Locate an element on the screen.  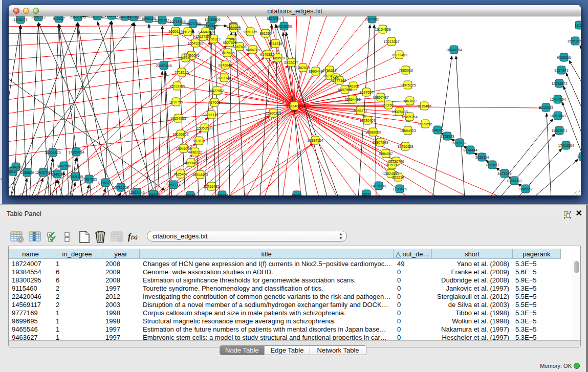
svg-text: 1156829 is located at coordinates (28, 173).